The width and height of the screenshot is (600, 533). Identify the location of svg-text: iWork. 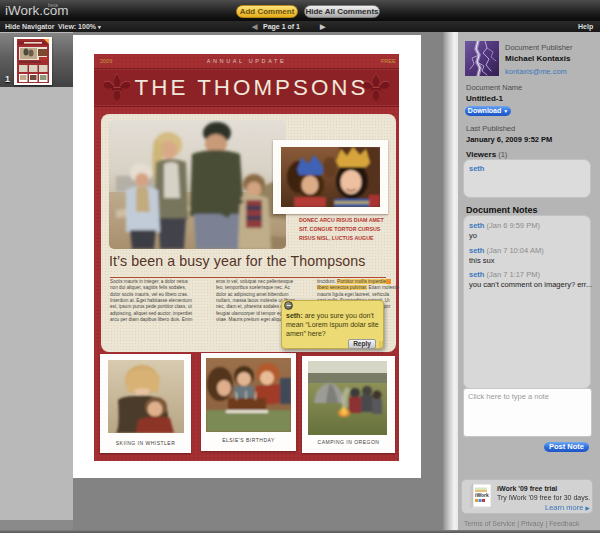
(482, 495).